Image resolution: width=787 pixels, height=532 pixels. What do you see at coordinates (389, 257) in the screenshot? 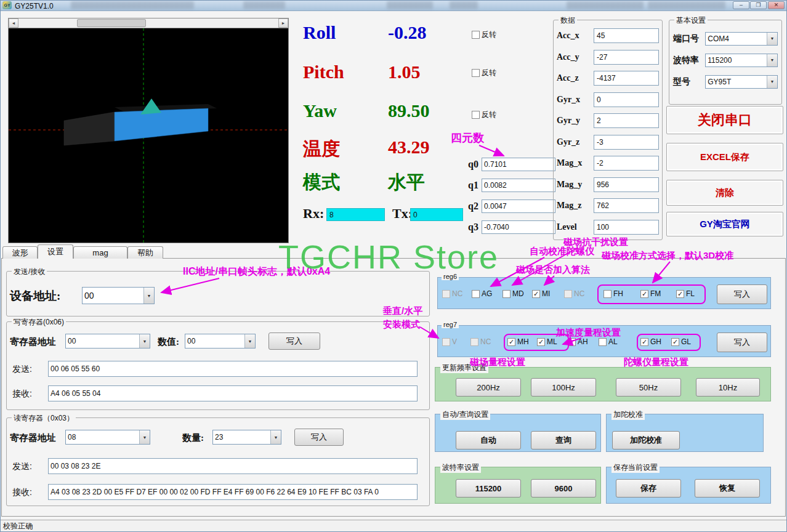
I see `store-watermark: TGCHR Store` at bounding box center [389, 257].